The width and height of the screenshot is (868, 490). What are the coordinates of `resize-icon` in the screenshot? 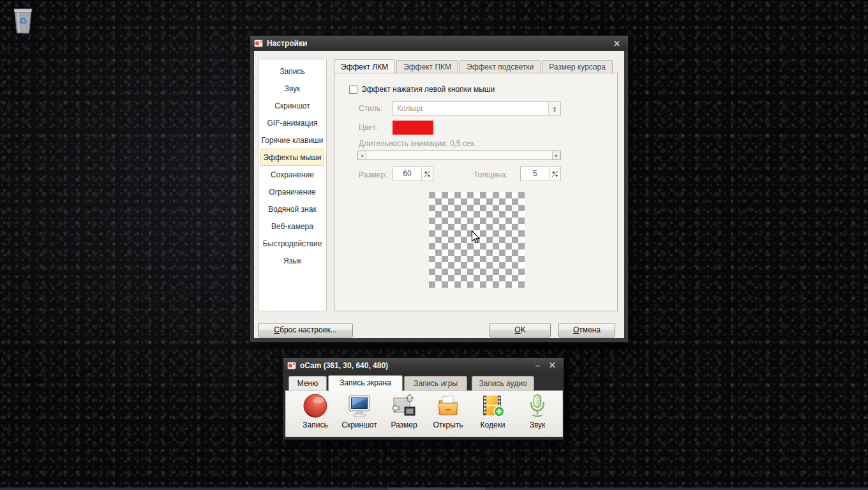 It's located at (404, 406).